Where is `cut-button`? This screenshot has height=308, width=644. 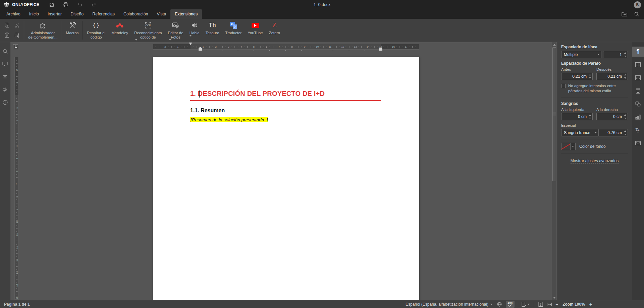 cut-button is located at coordinates (17, 25).